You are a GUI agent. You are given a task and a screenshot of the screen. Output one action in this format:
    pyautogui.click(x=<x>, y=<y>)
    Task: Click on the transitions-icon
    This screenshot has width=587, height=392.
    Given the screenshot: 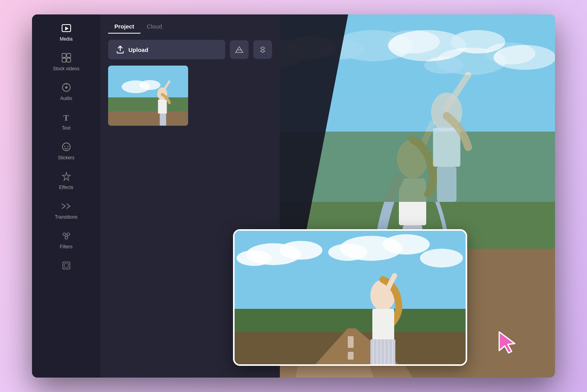 What is the action you would take?
    pyautogui.click(x=66, y=207)
    